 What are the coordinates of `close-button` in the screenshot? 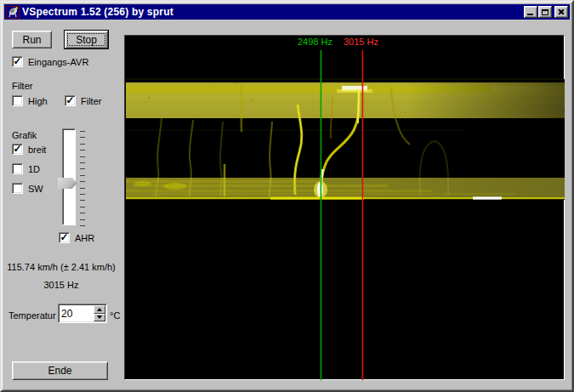 It's located at (561, 12).